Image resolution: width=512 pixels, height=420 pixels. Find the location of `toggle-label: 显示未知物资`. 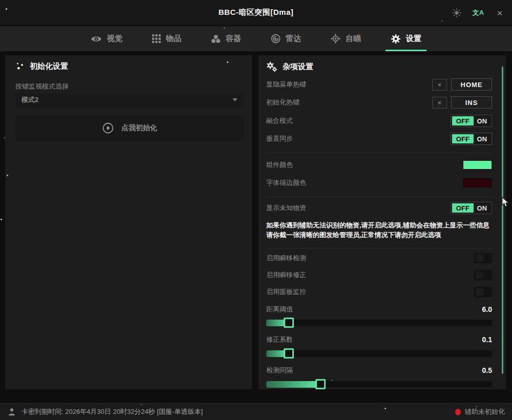

toggle-label: 显示未知物资 is located at coordinates (286, 208).